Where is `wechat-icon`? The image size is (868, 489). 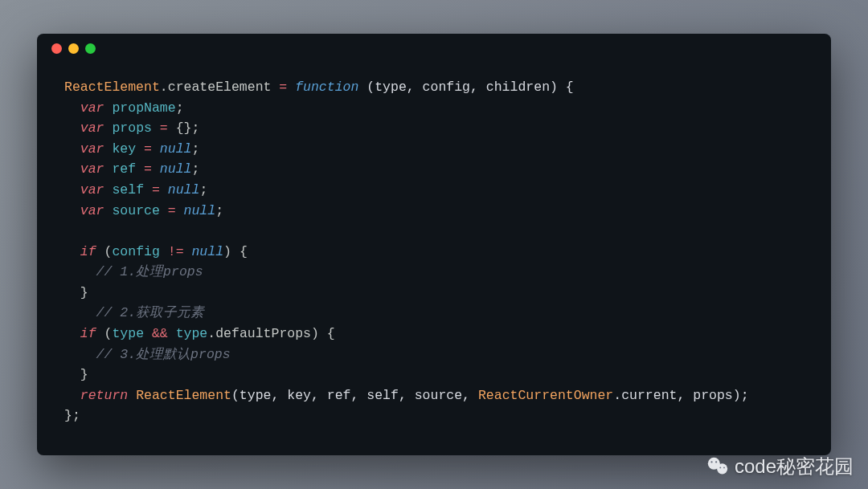 wechat-icon is located at coordinates (718, 467).